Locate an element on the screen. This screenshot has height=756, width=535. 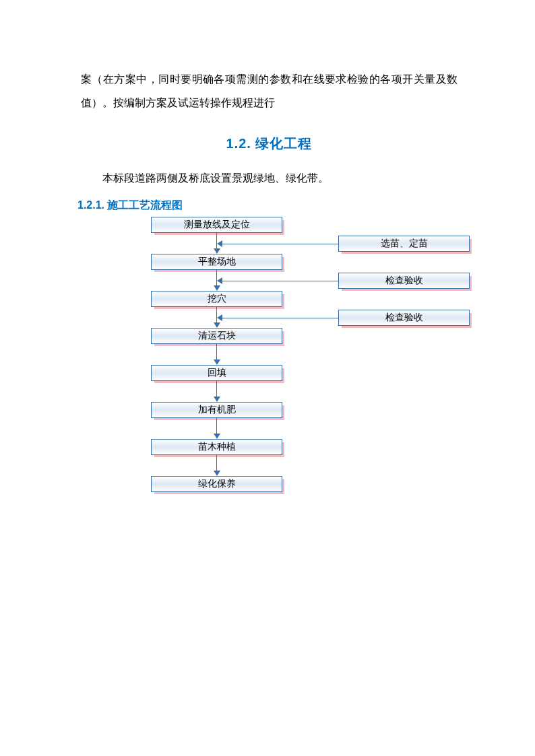
flow-box: 加有机肥 is located at coordinates (217, 410).